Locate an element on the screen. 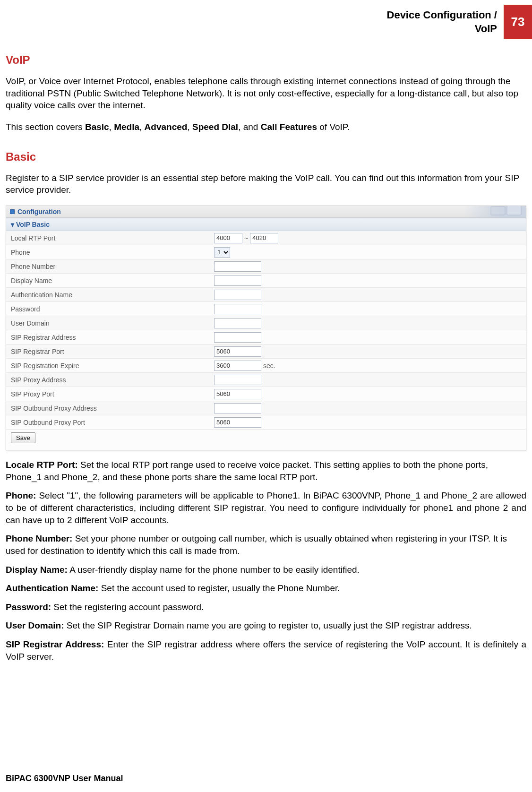 The image size is (532, 792). voip-basic-section-title: VoIP Basic is located at coordinates (33, 224).